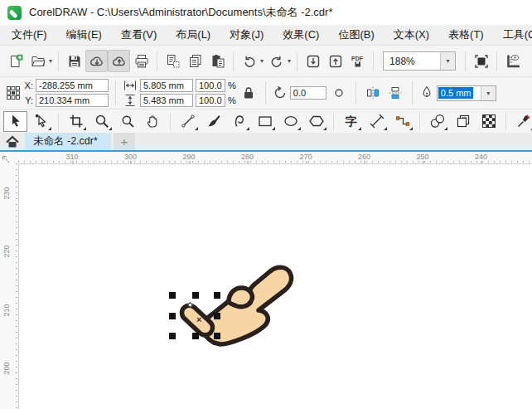 The width and height of the screenshot is (532, 409). I want to click on outline-width-caret: ▾, so click(488, 93).